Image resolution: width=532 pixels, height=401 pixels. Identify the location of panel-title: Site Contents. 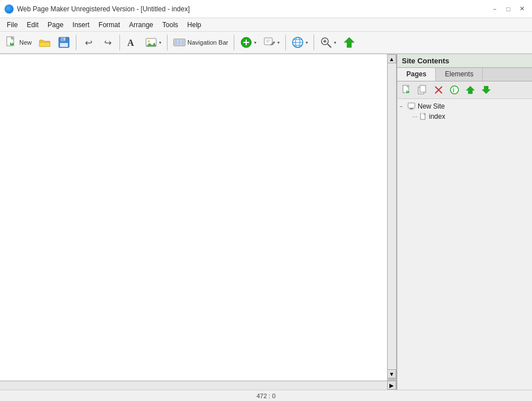
(465, 61).